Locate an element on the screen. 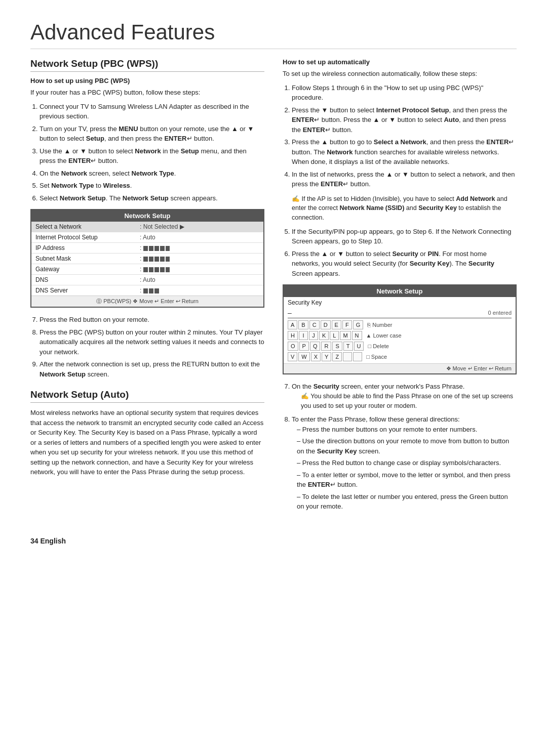 Image resolution: width=547 pixels, height=756 pixels. direction-5: To delete the last letter or number you … is located at coordinates (407, 502).